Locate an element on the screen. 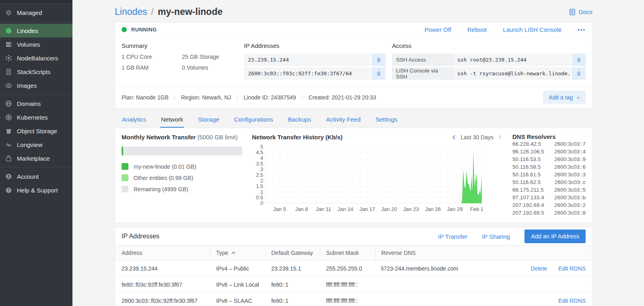 Image resolution: width=644 pixels, height=306 pixels. sidebar-item-longview: Longview is located at coordinates (36, 145).